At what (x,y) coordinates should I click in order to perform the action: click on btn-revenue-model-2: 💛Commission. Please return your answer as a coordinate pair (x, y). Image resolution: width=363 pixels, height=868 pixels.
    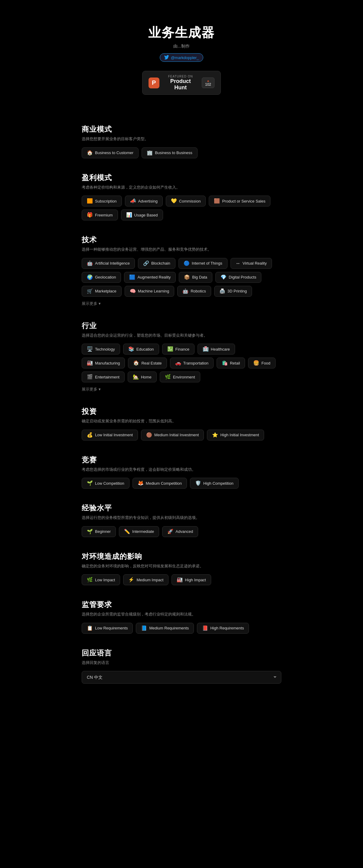
    Looking at the image, I should click on (186, 201).